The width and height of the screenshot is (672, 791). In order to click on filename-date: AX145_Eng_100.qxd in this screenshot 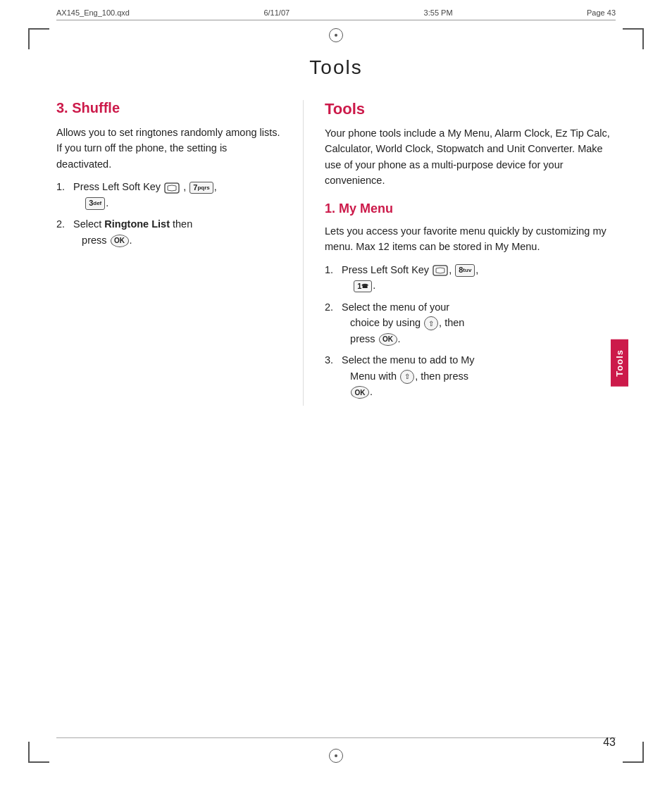, I will do `click(93, 13)`.